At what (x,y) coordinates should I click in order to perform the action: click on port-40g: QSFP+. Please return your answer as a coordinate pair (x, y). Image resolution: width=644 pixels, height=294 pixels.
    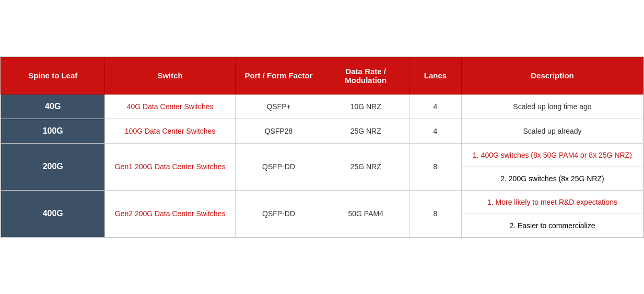
    Looking at the image, I should click on (279, 107).